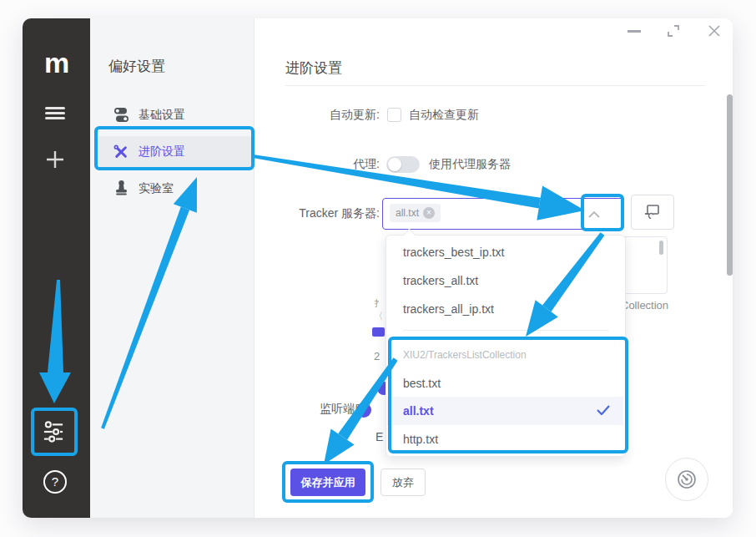 The image size is (756, 537). What do you see at coordinates (327, 214) in the screenshot?
I see `tracker-label: Tracker 服务器:` at bounding box center [327, 214].